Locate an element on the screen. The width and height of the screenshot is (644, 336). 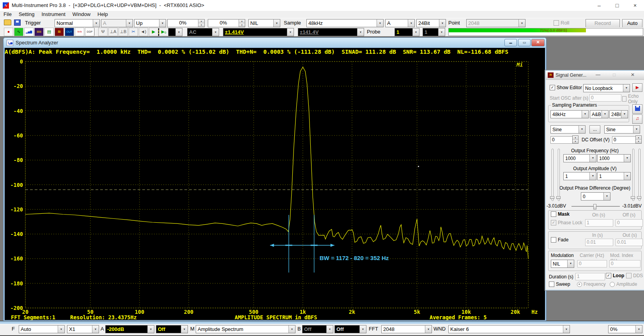
menu-file: File is located at coordinates (8, 14).